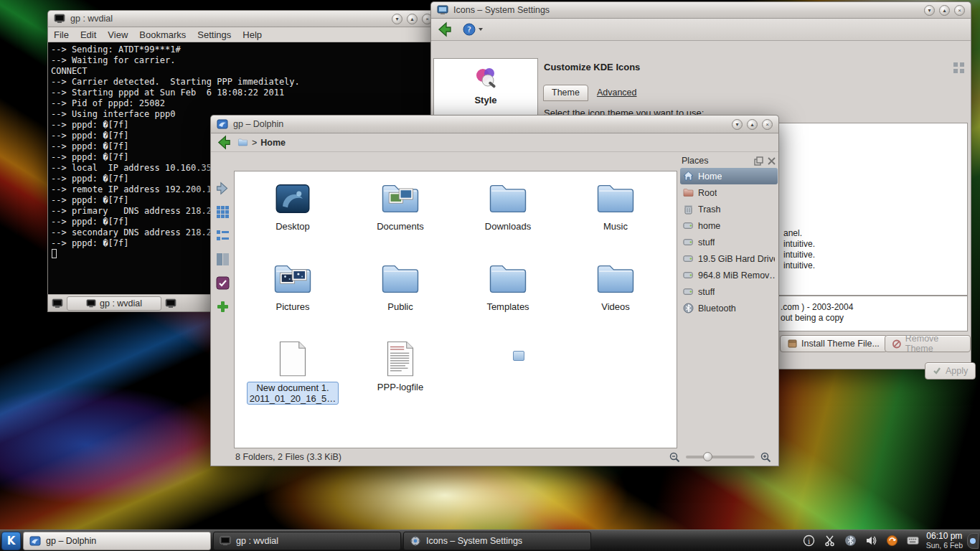  I want to click on terminal-line: --> Starting pppd at Sun Feb 6 18:08:22 …, so click(243, 93).